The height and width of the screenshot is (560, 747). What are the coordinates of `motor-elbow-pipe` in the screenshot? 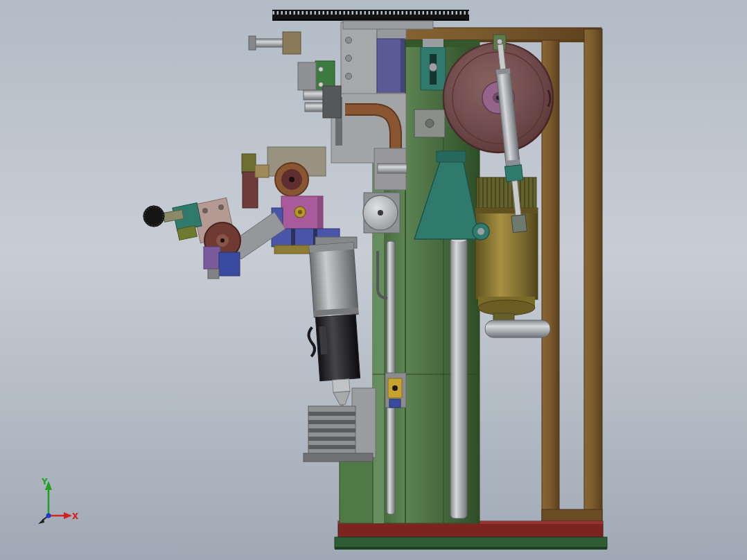 It's located at (518, 329).